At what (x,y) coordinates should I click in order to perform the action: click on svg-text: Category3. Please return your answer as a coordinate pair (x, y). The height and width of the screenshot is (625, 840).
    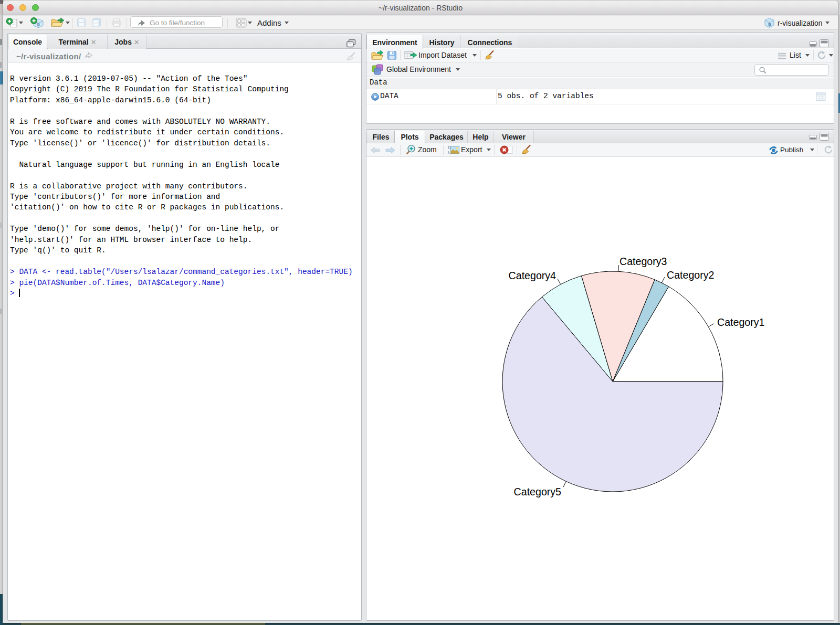
    Looking at the image, I should click on (644, 261).